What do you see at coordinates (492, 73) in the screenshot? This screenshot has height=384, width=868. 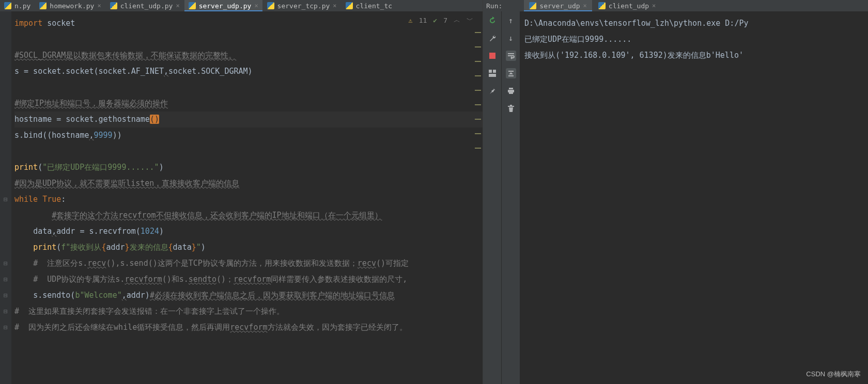 I see `layout-icon` at bounding box center [492, 73].